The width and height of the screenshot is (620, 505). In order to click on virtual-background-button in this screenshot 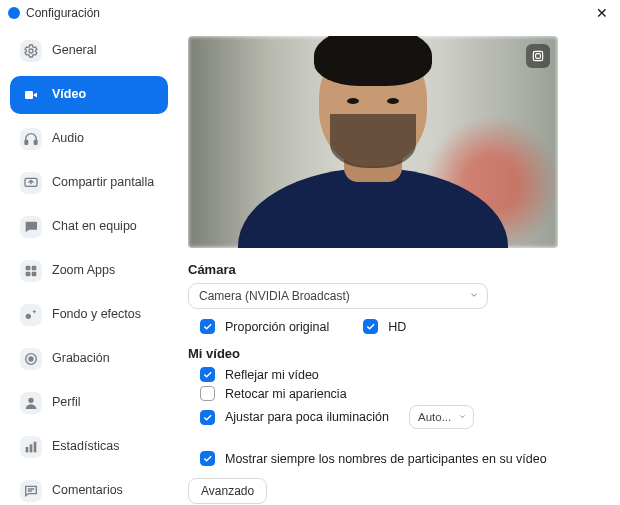, I will do `click(538, 56)`.